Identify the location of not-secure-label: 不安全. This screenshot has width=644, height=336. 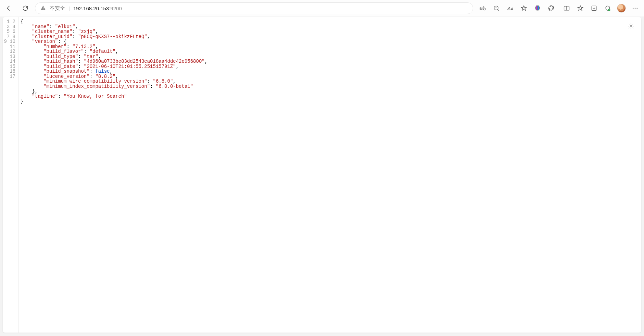
(58, 8).